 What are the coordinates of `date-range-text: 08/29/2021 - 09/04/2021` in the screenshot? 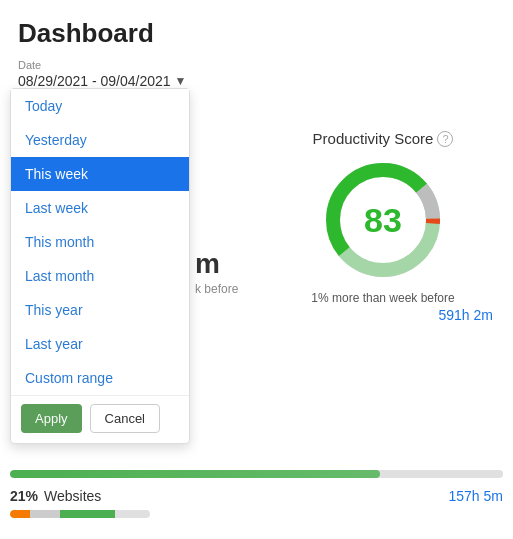 It's located at (94, 81).